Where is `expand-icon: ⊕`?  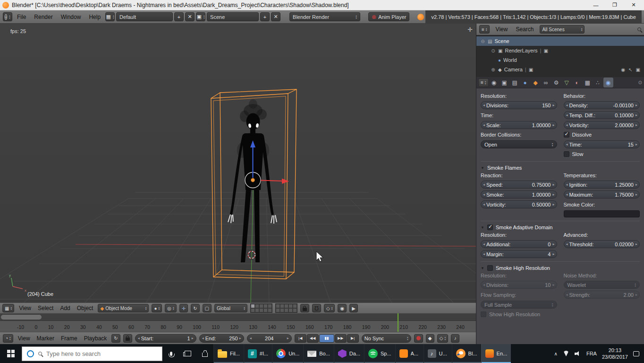
expand-icon: ⊕ is located at coordinates (493, 70).